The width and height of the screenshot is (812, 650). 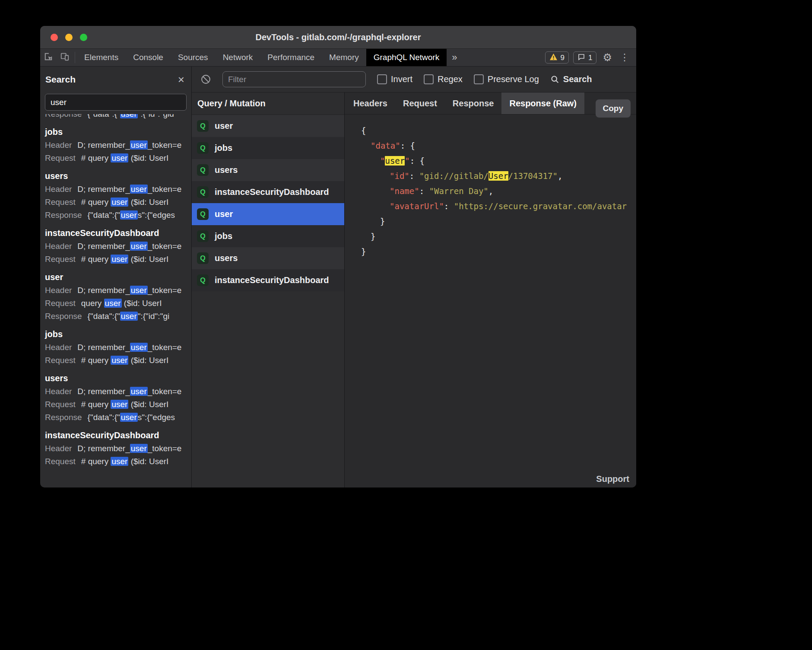 What do you see at coordinates (585, 58) in the screenshot?
I see `issues-badge: 1` at bounding box center [585, 58].